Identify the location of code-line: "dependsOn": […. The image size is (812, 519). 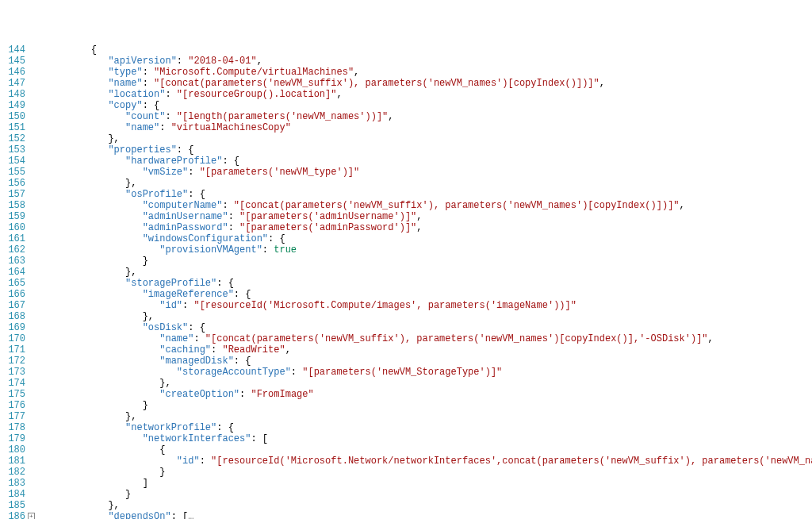
(426, 515).